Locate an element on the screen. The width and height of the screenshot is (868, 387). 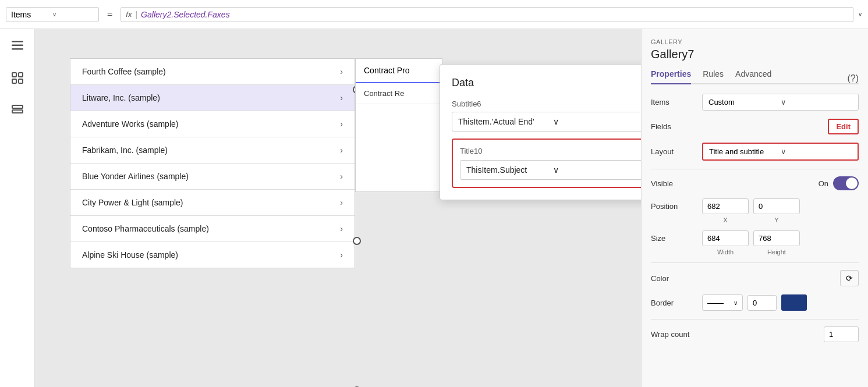
tab-advanced: Advanced is located at coordinates (753, 77).